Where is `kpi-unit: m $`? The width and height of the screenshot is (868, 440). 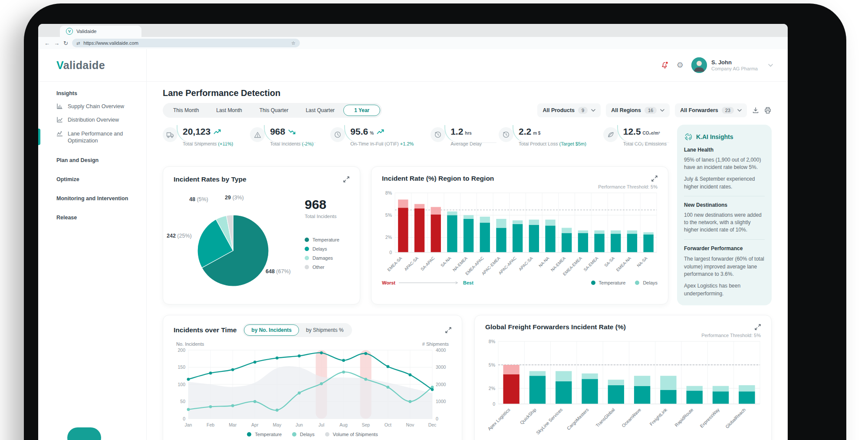
kpi-unit: m $ is located at coordinates (536, 133).